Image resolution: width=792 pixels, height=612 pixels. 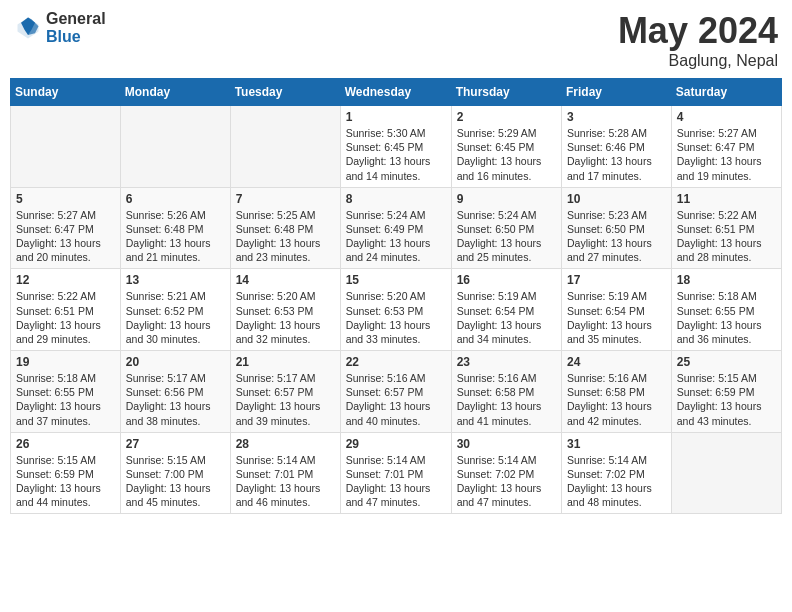 What do you see at coordinates (176, 280) in the screenshot?
I see `day-number: 13` at bounding box center [176, 280].